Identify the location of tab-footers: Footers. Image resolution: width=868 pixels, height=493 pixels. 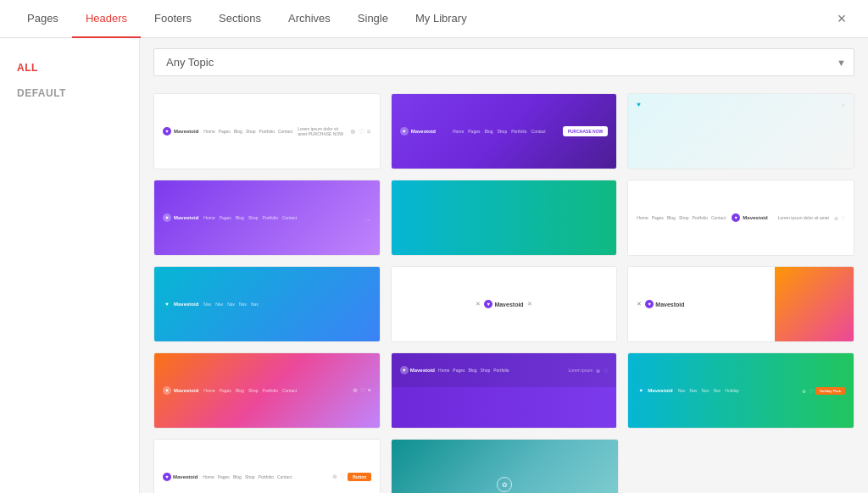
(173, 19).